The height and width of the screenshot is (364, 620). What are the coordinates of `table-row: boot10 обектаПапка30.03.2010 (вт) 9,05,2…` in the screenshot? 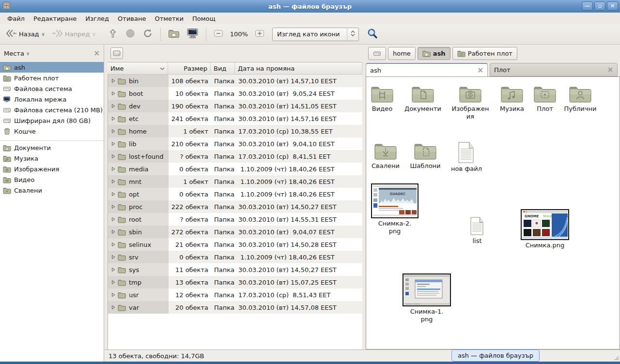 It's located at (235, 93).